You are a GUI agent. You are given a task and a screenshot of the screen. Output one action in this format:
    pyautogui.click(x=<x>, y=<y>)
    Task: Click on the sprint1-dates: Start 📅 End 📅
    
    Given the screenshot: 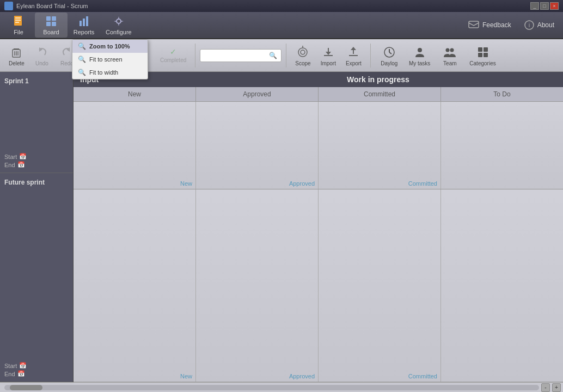 What is the action you would take?
    pyautogui.click(x=36, y=160)
    